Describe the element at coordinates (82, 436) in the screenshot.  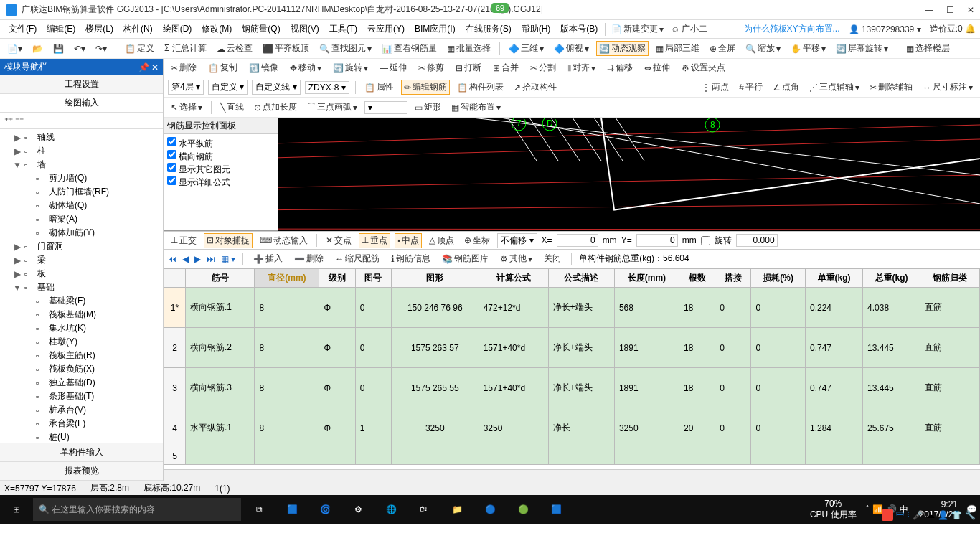
I see `tree-item: ▫桩(U)` at that location.